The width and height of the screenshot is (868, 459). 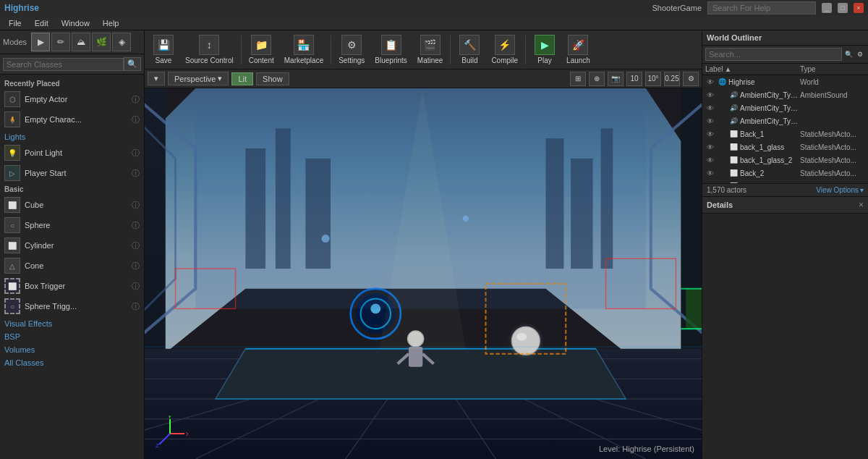 What do you see at coordinates (860, 54) in the screenshot?
I see `wo-settings-icon: ⚙` at bounding box center [860, 54].